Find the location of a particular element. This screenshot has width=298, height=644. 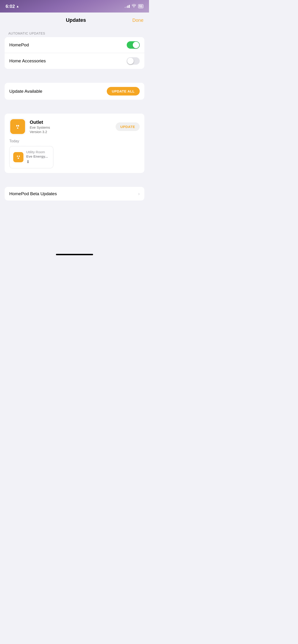

app-update-header: Outlet Eve Systems Version 3.2 UPDATE is located at coordinates (75, 126).